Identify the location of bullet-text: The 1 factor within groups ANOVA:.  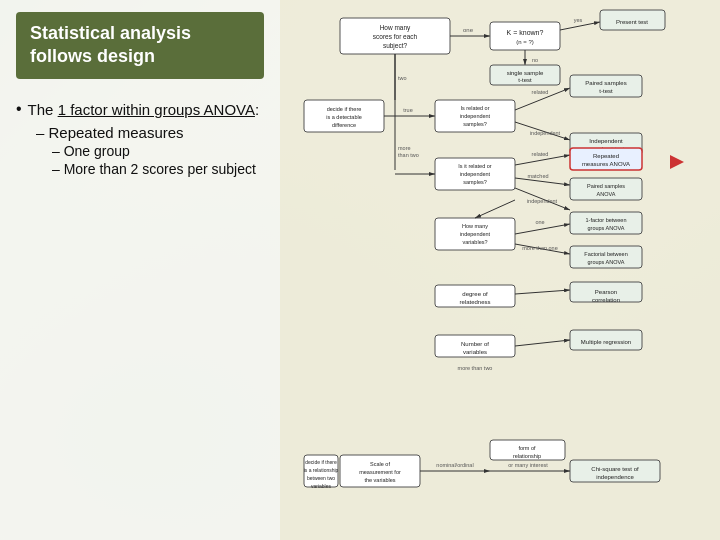
(144, 110).